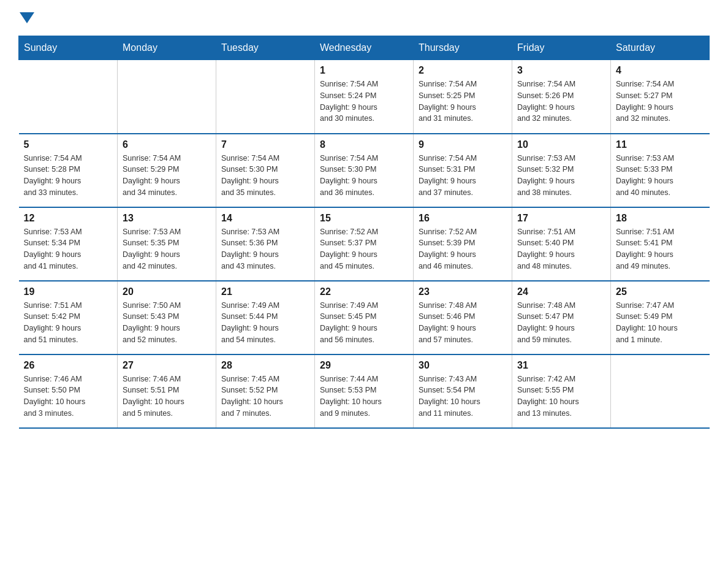 This screenshot has height=563, width=728. What do you see at coordinates (364, 71) in the screenshot?
I see `day-number: 1` at bounding box center [364, 71].